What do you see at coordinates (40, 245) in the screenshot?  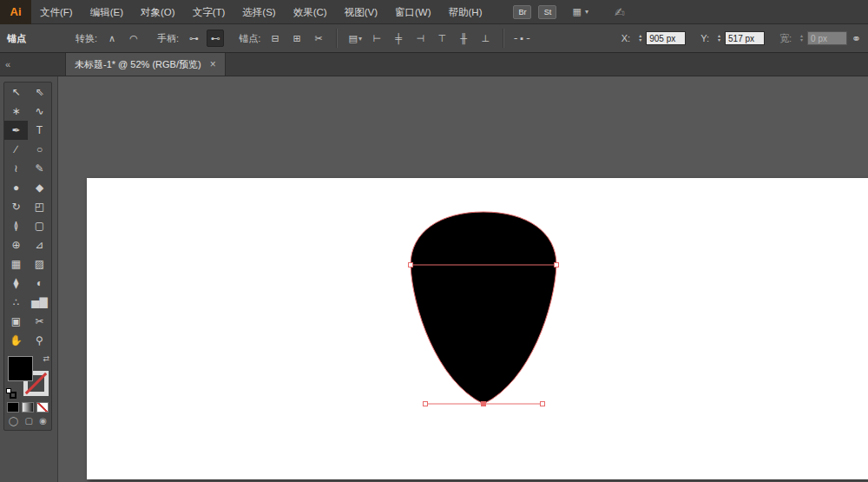 I see `perspective-grid-tool: ⊿` at bounding box center [40, 245].